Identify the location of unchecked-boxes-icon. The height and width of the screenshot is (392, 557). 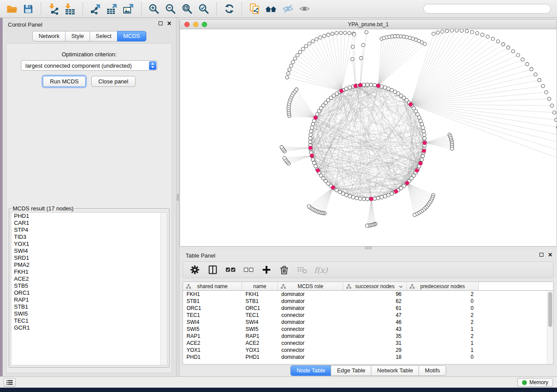
(249, 270).